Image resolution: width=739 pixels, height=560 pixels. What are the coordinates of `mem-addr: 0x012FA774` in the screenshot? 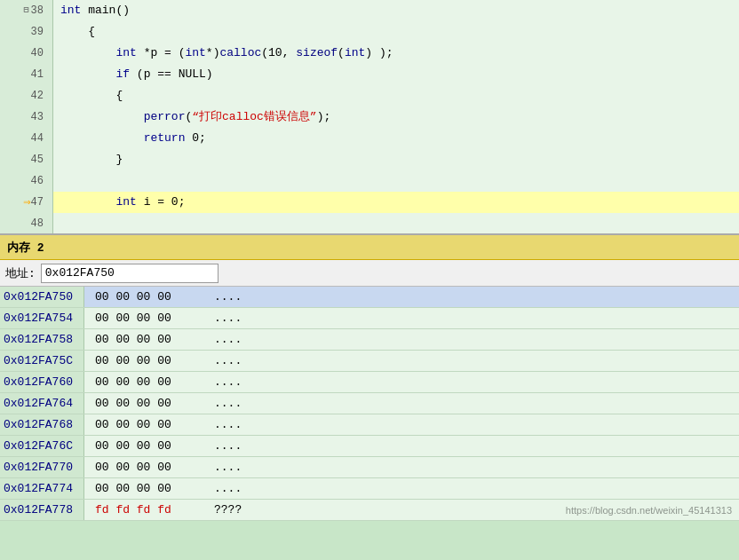 It's located at (43, 488).